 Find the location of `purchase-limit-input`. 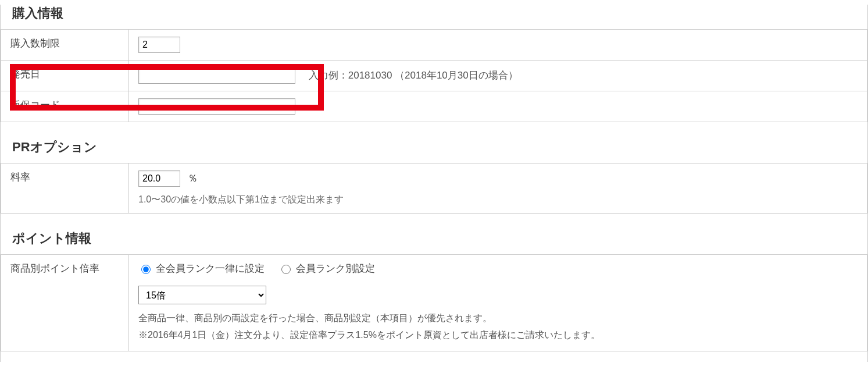

purchase-limit-input is located at coordinates (159, 45).